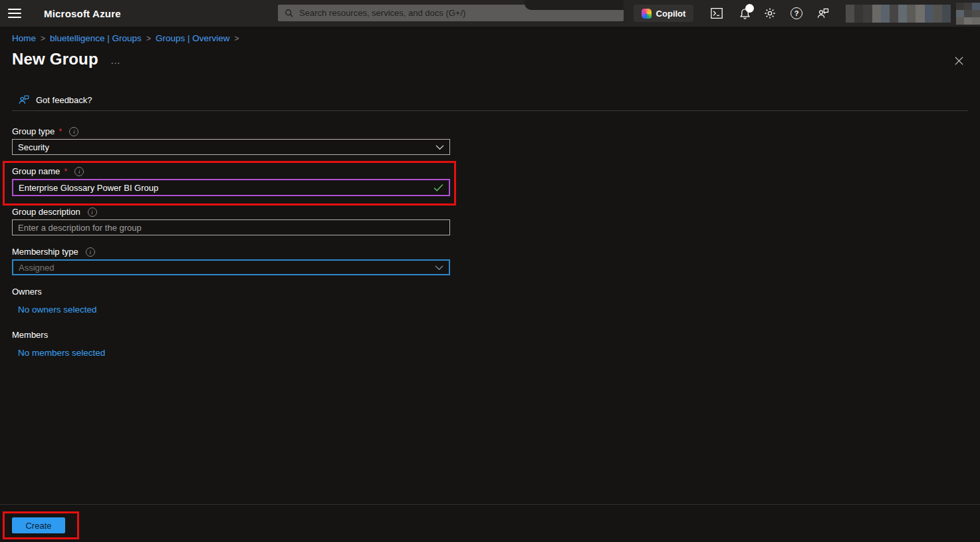 The image size is (980, 542). I want to click on valid-check-icon, so click(439, 188).